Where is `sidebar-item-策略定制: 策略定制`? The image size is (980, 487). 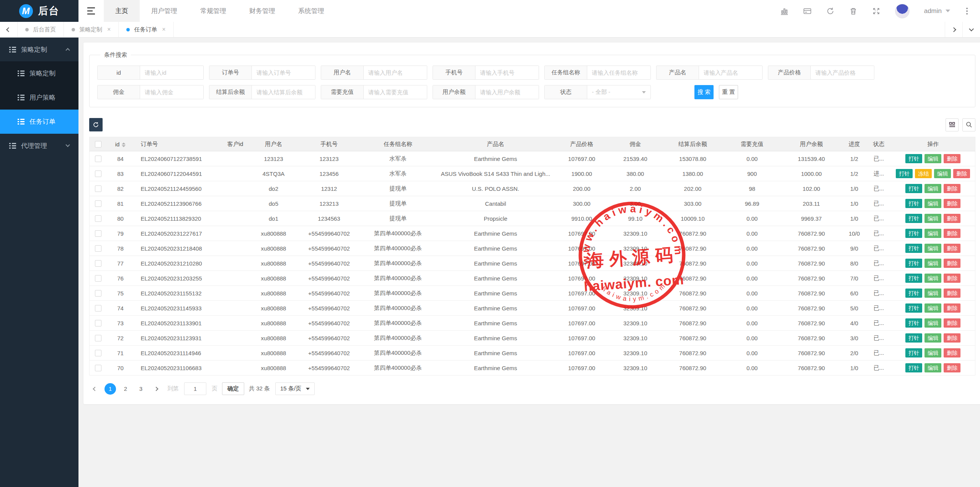 sidebar-item-策略定制: 策略定制 is located at coordinates (39, 74).